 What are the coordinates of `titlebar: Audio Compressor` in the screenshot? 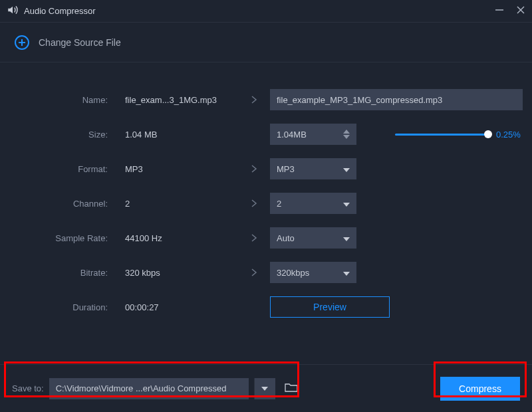 It's located at (266, 11).